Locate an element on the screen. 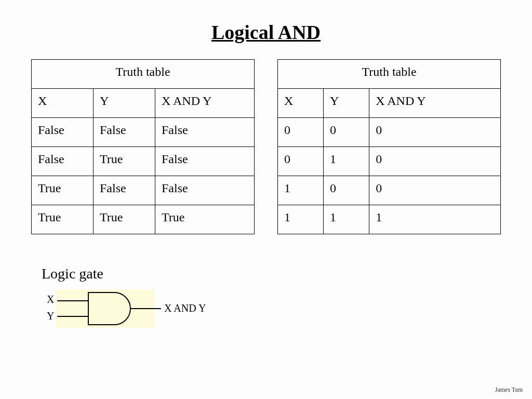 The height and width of the screenshot is (399, 532). logic-gate-label: Logic gate is located at coordinates (271, 274).